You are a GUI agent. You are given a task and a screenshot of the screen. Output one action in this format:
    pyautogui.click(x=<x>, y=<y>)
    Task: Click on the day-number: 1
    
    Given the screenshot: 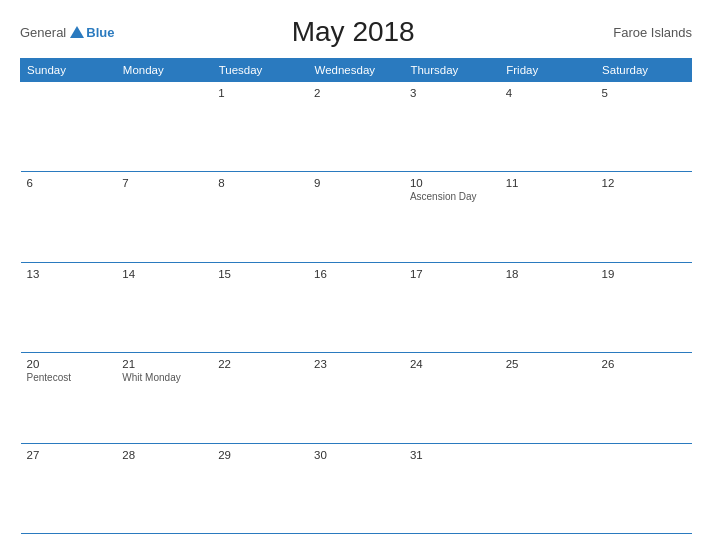 What is the action you would take?
    pyautogui.click(x=260, y=93)
    